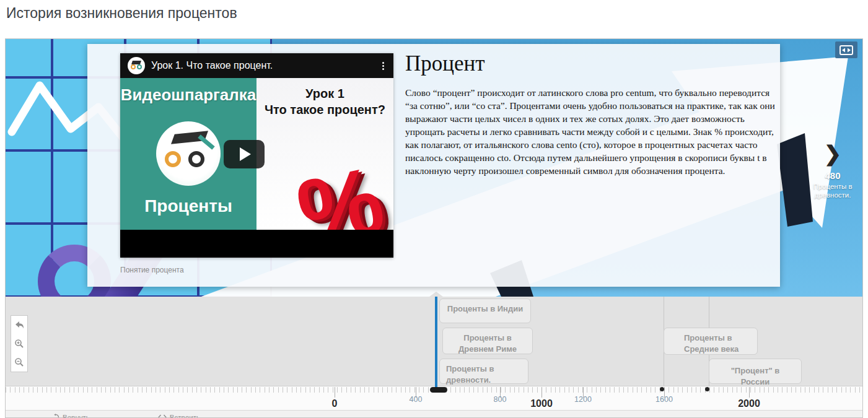  I want to click on lesson-title: Урок 1 Что такое процент?, so click(325, 102).